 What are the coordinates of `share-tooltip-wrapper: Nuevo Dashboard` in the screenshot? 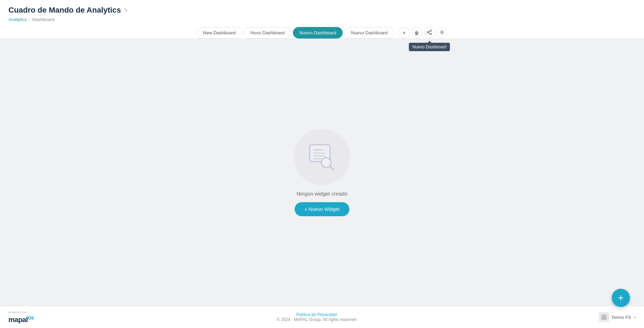 It's located at (429, 33).